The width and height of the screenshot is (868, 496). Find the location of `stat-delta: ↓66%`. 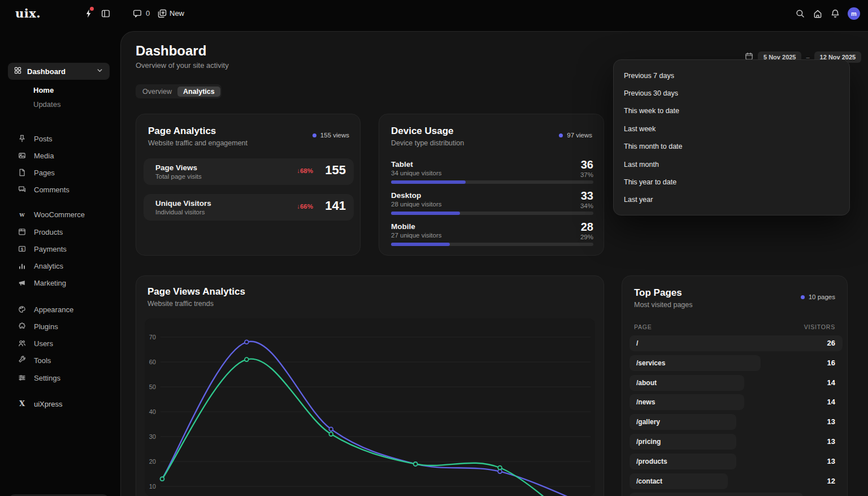

stat-delta: ↓66% is located at coordinates (305, 206).